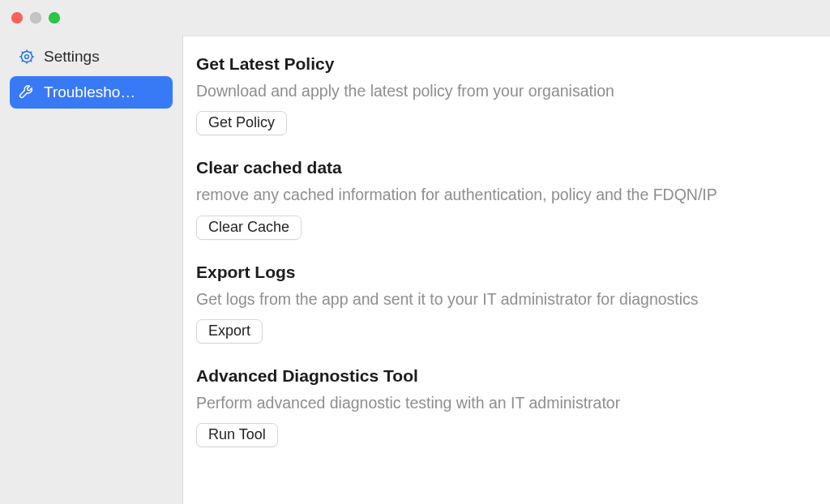  I want to click on window-minimize-button, so click(36, 18).